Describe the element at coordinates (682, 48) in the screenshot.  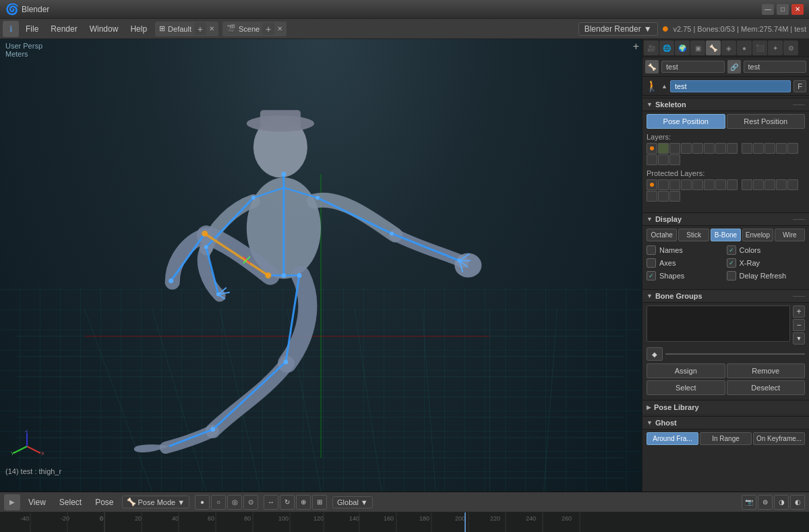
I see `prop-tab-world: 🌍` at that location.